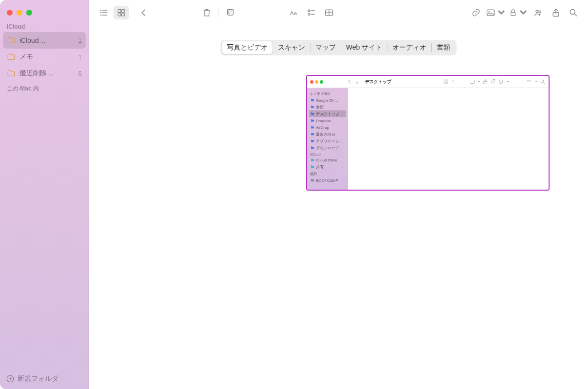 The image size is (588, 389). Describe the element at coordinates (328, 121) in the screenshot. I see `attachment-sidebar-item: Dropbox` at that location.